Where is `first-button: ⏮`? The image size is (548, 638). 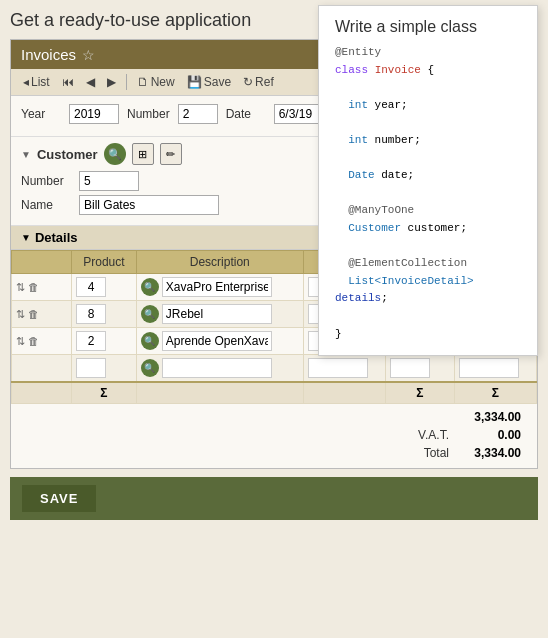 first-button: ⏮ is located at coordinates (68, 82).